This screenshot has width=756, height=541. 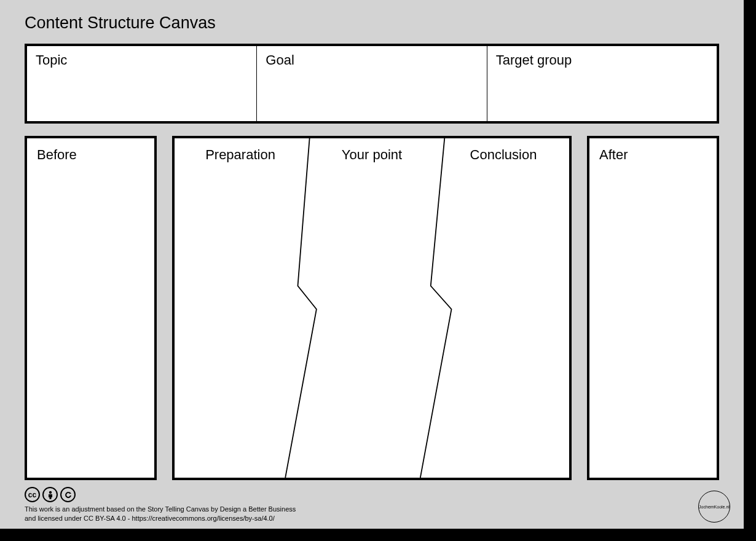 What do you see at coordinates (384, 23) in the screenshot?
I see `page-title: Content Structure Canvas` at bounding box center [384, 23].